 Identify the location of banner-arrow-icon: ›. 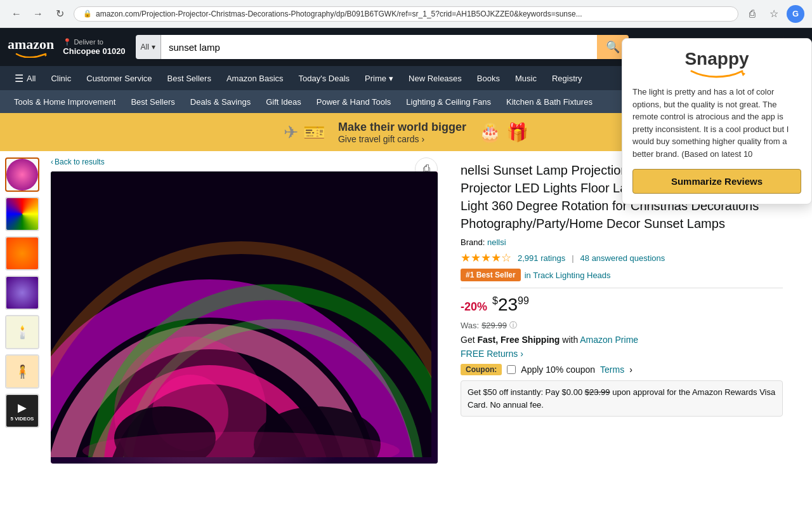
(424, 139).